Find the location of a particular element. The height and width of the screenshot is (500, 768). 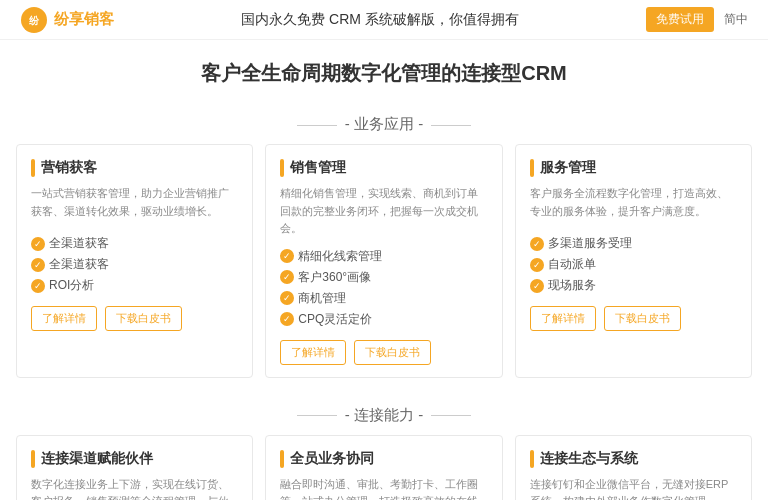

card-sales: 销售管理 精细化销售管理，实现线索、商机到订单回款的完整业务闭环，把握每一次成交… is located at coordinates (384, 261).